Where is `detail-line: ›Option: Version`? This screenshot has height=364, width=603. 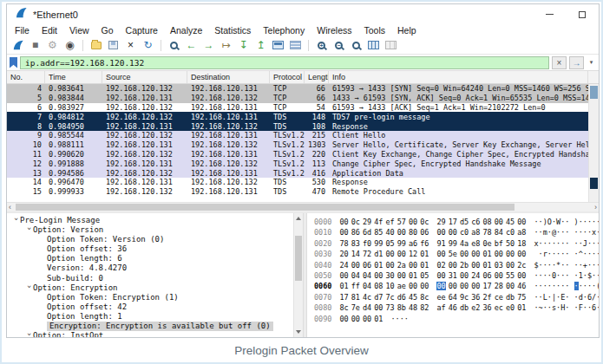 detail-line: ›Option: Version is located at coordinates (149, 231).